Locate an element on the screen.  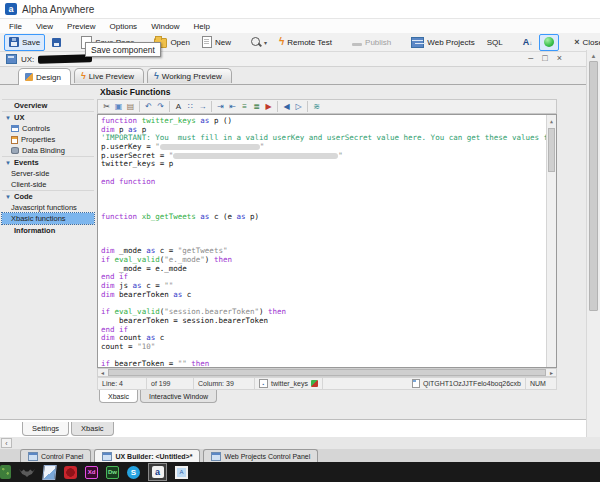
skype-icon: S is located at coordinates (134, 472).